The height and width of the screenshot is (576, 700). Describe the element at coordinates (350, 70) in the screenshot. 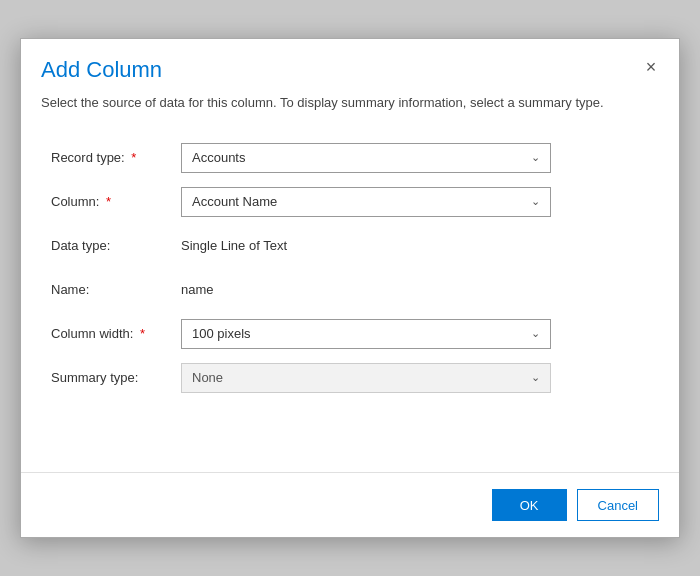

I see `dialog-title: Add Column` at that location.